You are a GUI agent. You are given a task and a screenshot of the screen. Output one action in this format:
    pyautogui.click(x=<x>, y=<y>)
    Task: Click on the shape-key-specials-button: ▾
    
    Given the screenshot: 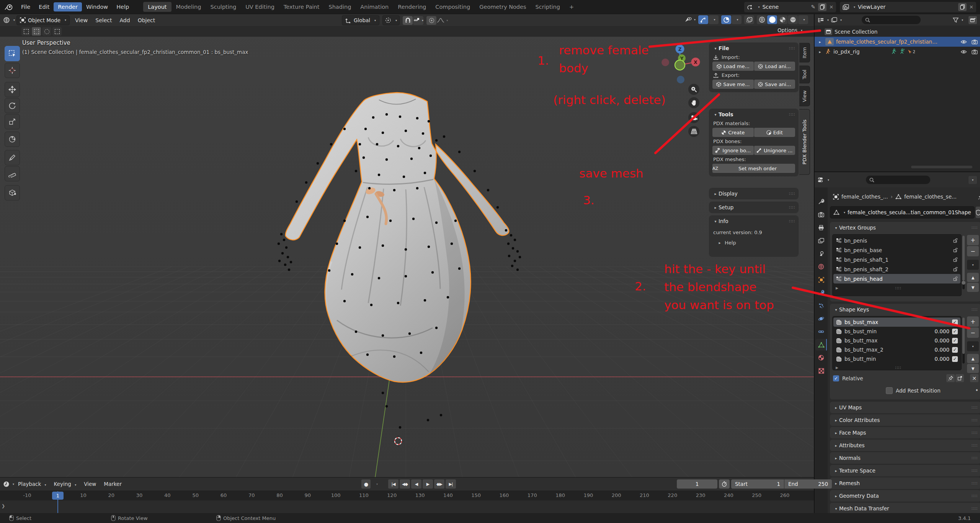 What is the action you would take?
    pyautogui.click(x=973, y=346)
    